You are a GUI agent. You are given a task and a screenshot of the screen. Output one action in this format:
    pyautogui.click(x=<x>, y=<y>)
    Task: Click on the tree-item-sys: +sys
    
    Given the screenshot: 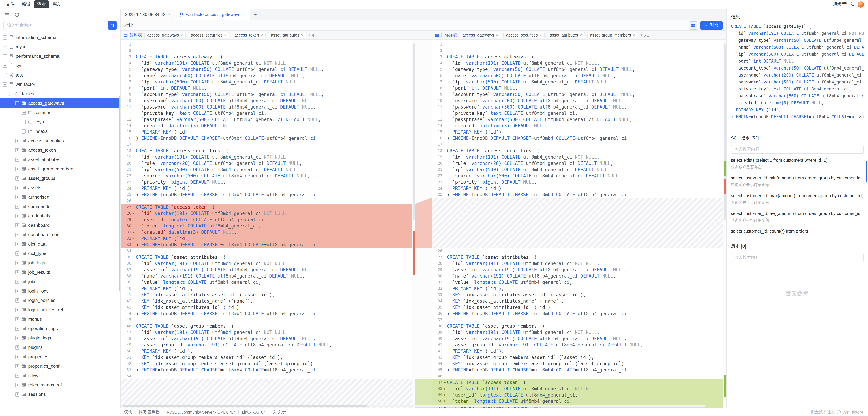 What is the action you would take?
    pyautogui.click(x=60, y=66)
    